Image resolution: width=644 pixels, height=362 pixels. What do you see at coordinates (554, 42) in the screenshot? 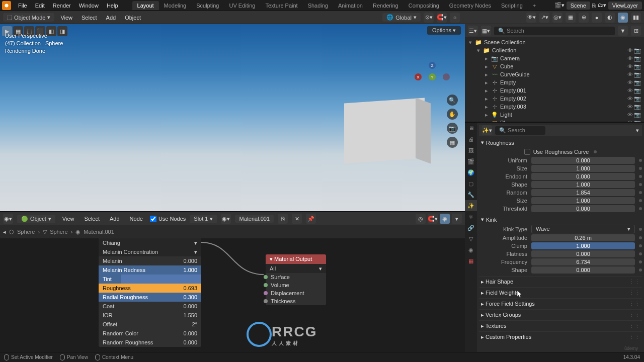
I see `tree-row-scene collection: ▾📁Scene Collection` at bounding box center [554, 42].